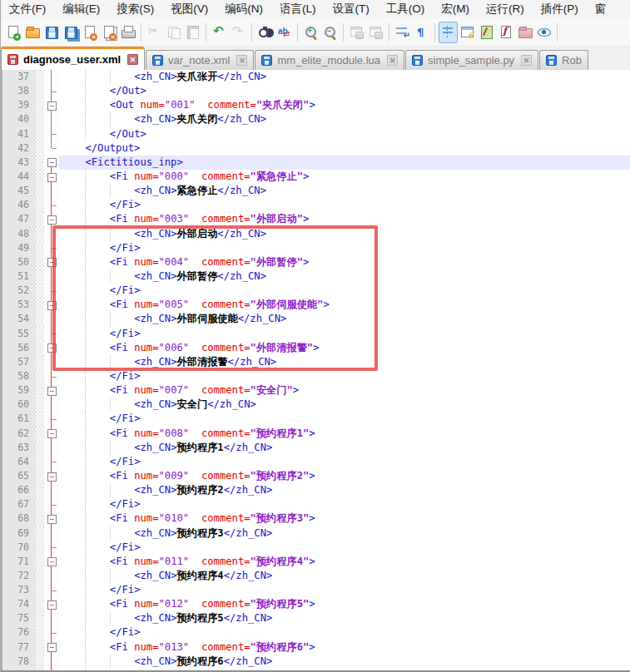  I want to click on editor-line-44: 44<Fi num="000" comment="紧急停止">, so click(315, 176).